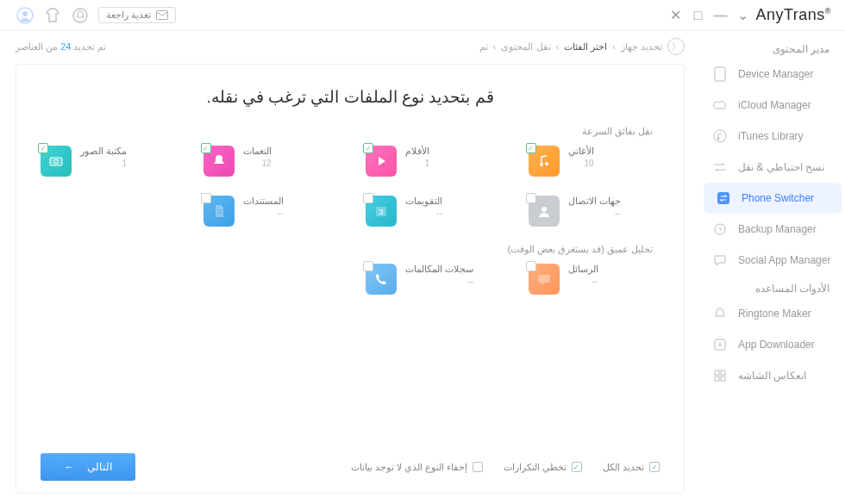 The width and height of the screenshot is (845, 504). I want to click on sidebar-item-ringtone-maker: Ringtone Maker, so click(773, 314).